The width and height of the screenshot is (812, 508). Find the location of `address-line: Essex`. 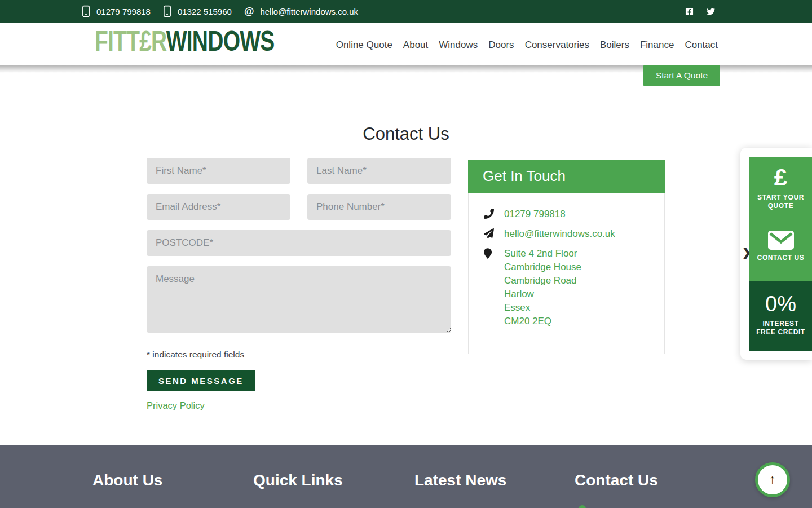

address-line: Essex is located at coordinates (542, 308).